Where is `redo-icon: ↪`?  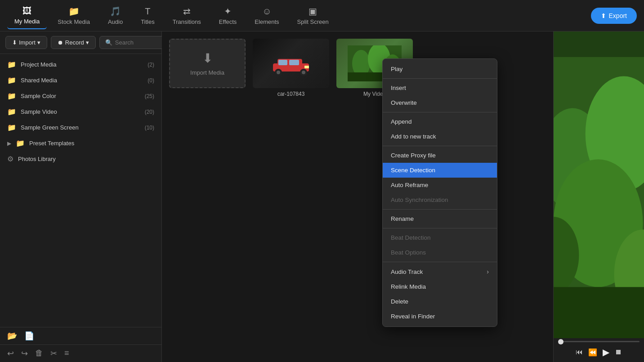 redo-icon: ↪ is located at coordinates (24, 353).